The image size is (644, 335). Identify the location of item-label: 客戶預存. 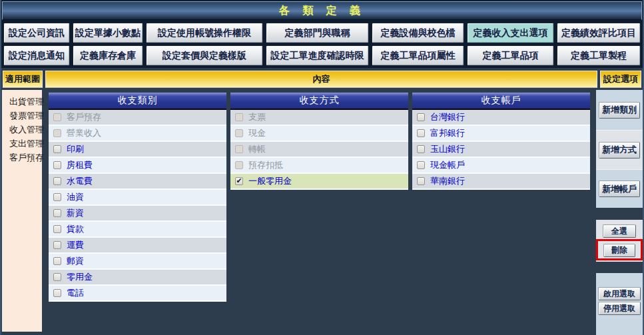
(84, 117).